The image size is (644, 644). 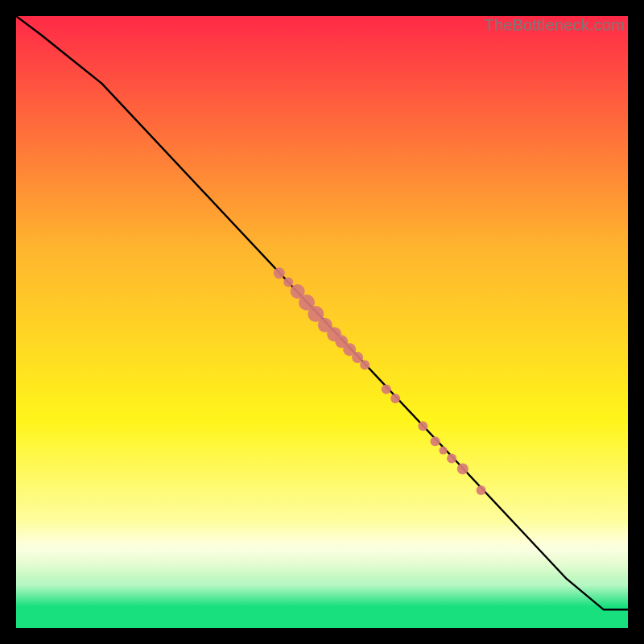 What do you see at coordinates (322, 550) in the screenshot?
I see `glow-band` at bounding box center [322, 550].